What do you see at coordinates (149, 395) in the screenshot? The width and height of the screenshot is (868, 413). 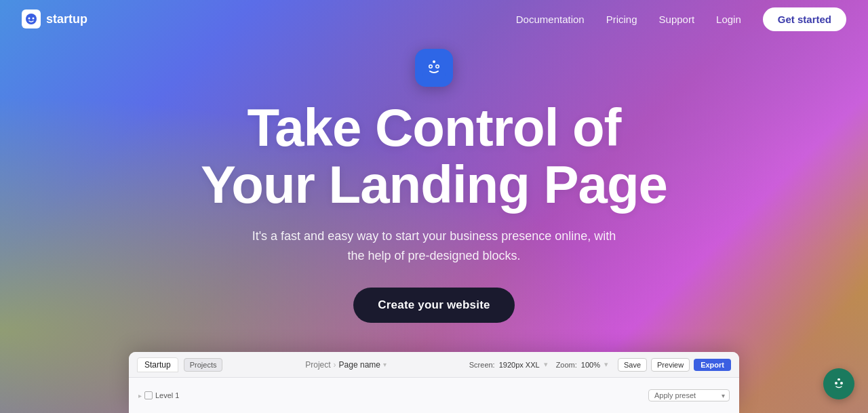 I see `editor-level-checkbox` at bounding box center [149, 395].